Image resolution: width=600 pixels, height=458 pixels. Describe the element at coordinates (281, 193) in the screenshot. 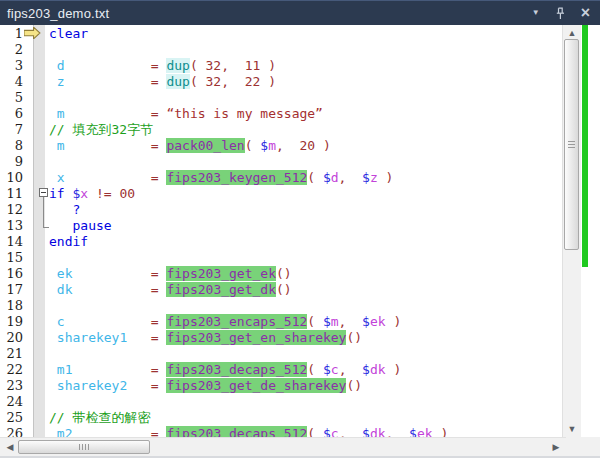

I see `code-line: 11if $x != 00` at that location.